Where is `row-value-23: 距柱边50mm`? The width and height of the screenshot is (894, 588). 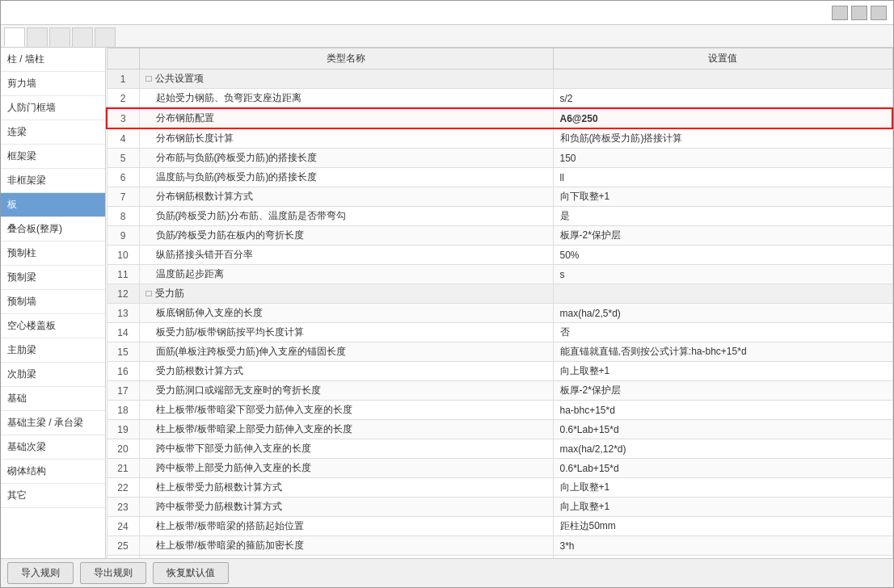
row-value-23: 距柱边50mm is located at coordinates (723, 527).